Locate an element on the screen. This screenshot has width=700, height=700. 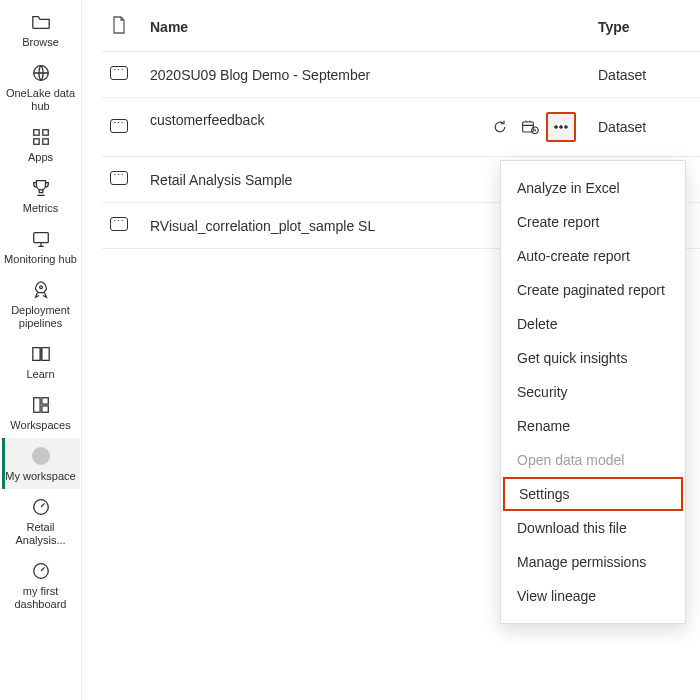
nav-label: Deployment pipelines is located at coordinates (41, 317).